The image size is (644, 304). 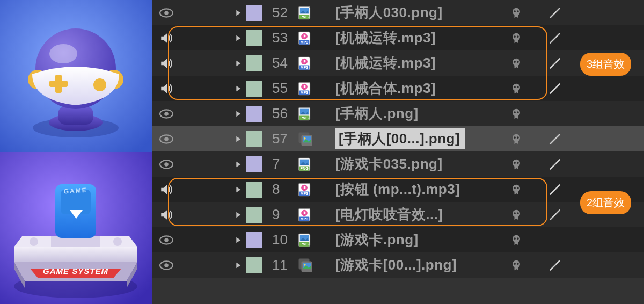 What do you see at coordinates (605, 203) in the screenshot?
I see `highlight-label: 2组音效` at bounding box center [605, 203].